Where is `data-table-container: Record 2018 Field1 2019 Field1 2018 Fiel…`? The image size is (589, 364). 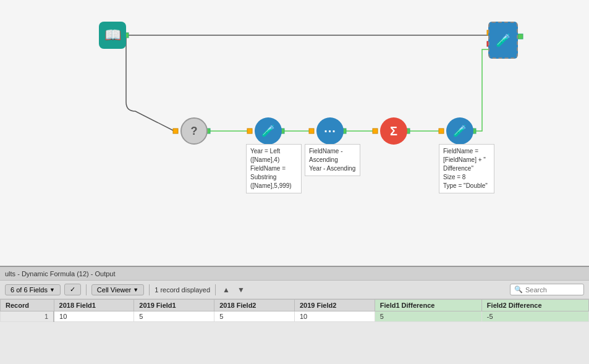 data-table-container: Record 2018 Field1 2019 Field1 2018 Fiel… is located at coordinates (294, 310).